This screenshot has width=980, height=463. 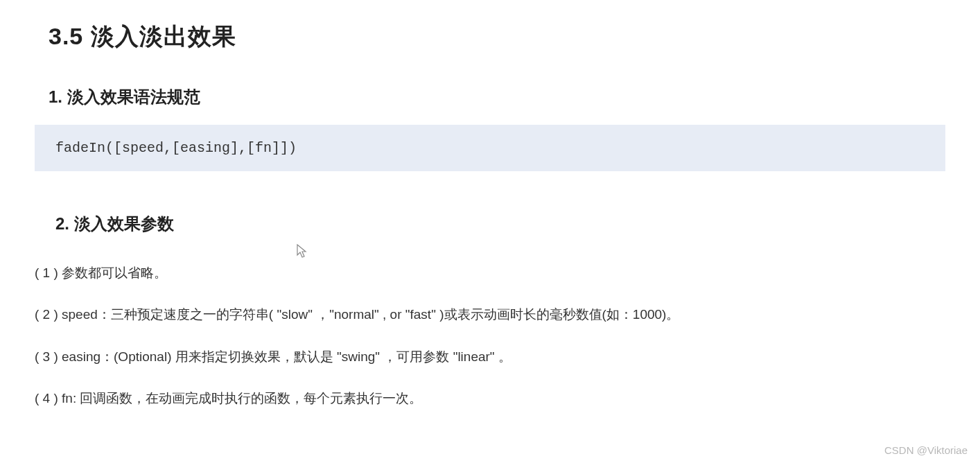 What do you see at coordinates (490, 315) in the screenshot?
I see `param-item-2: ( 2 ) speed：三种预定速度之一的字符串( "slow" ，"norma…` at bounding box center [490, 315].